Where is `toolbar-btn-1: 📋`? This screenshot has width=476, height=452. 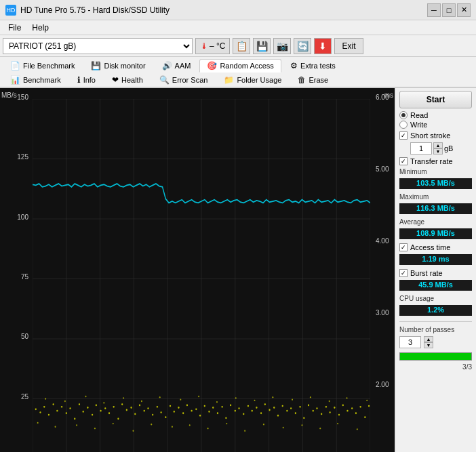
toolbar-btn-1: 📋 is located at coordinates (241, 46).